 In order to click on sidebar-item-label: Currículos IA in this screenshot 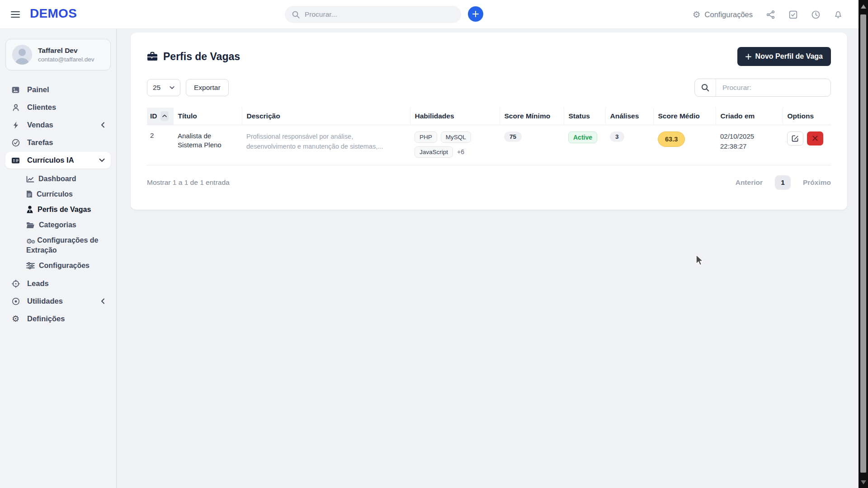, I will do `click(51, 160)`.